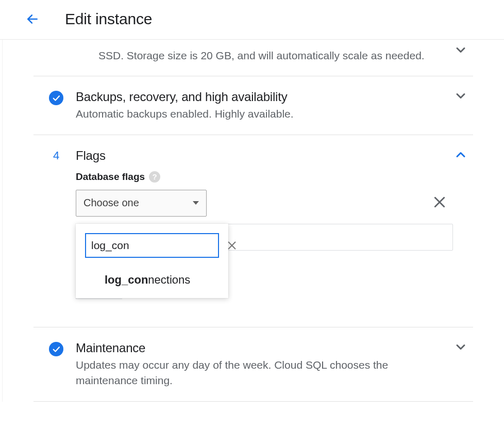 This screenshot has width=504, height=428. Describe the element at coordinates (440, 203) in the screenshot. I see `remove-flag-button` at that location.